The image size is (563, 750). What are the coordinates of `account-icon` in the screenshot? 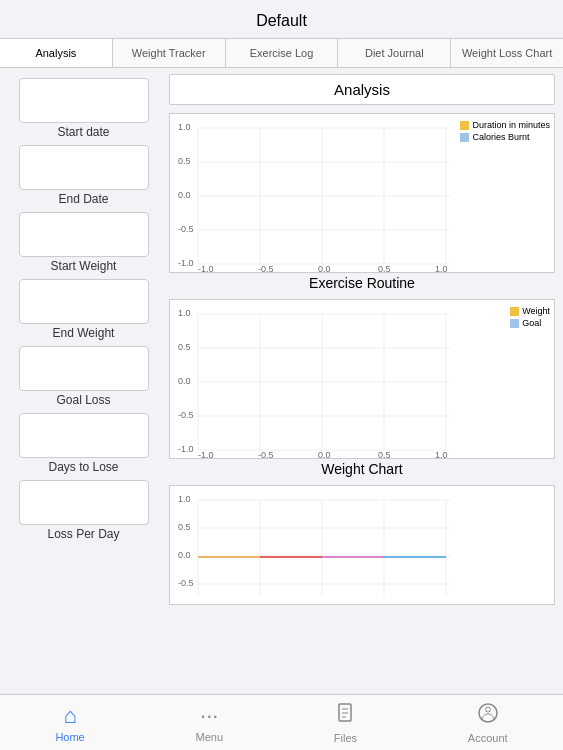 It's located at (488, 716).